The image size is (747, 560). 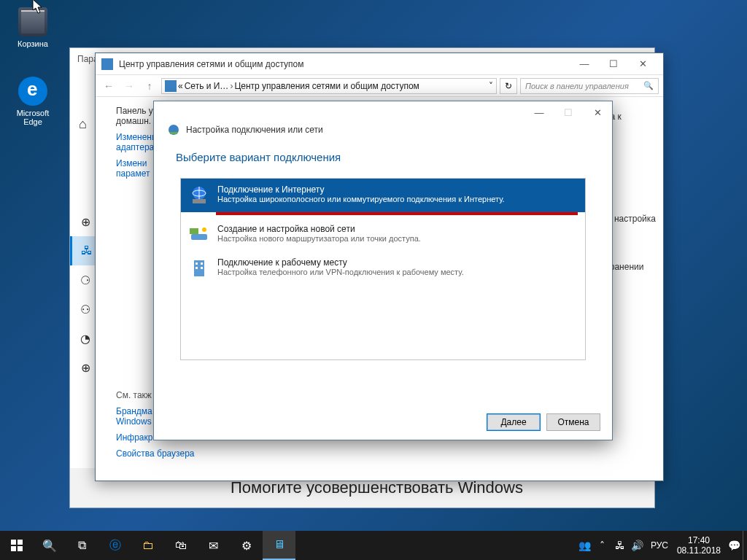 I want to click on breadcrumb: « Сеть и И… › Центр управления сетями и …, so click(x=329, y=86).